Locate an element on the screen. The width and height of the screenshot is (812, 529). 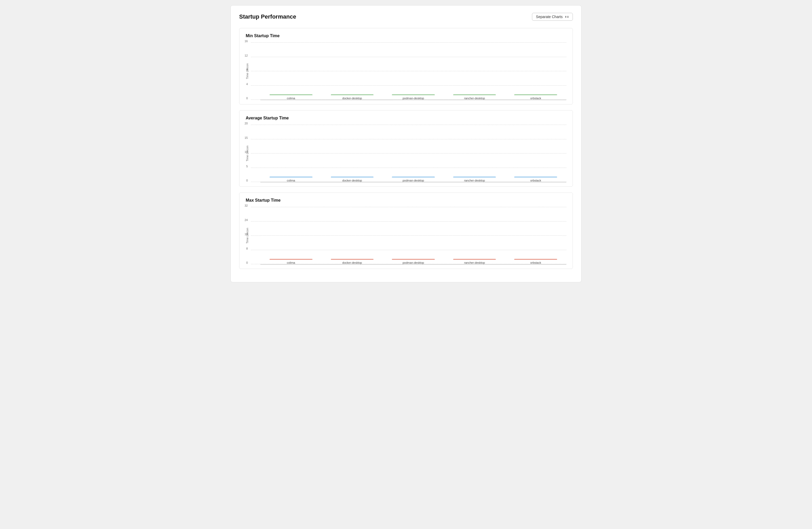
bar-label-avg-0: colima is located at coordinates (291, 180).